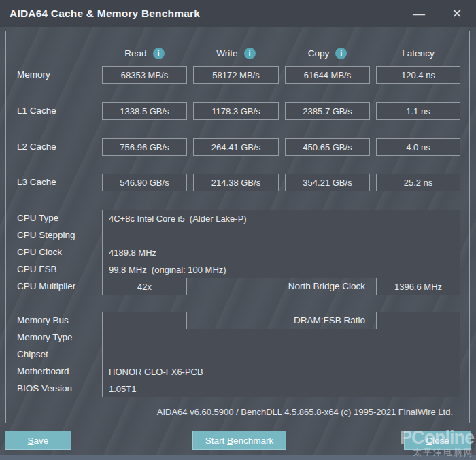  I want to click on value-cell: 1338.5 GB/s, so click(144, 111).